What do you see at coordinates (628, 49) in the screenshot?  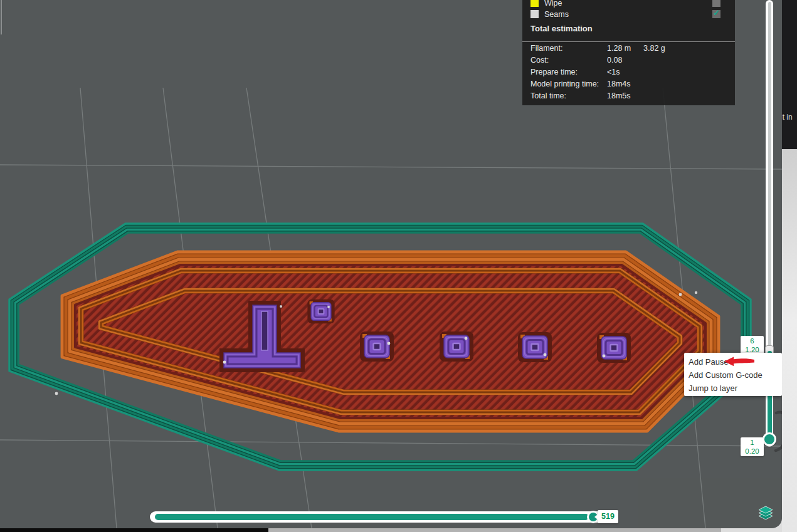 I see `estimation-row: Filament: 1.28 m 3.82 g` at bounding box center [628, 49].